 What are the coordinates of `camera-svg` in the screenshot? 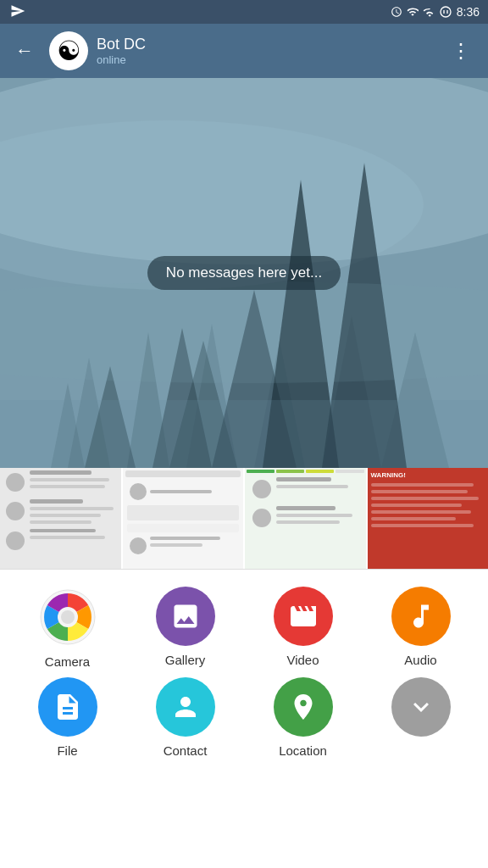 It's located at (68, 617).